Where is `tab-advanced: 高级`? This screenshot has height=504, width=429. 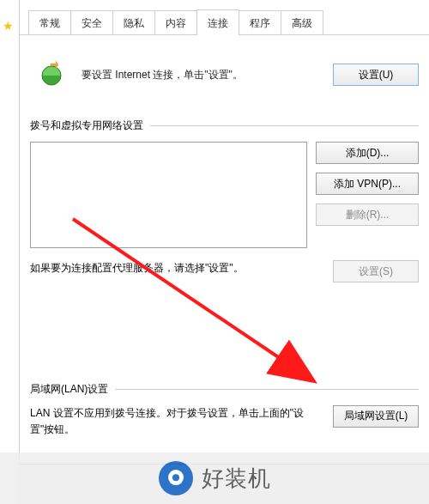
tab-advanced: 高级 is located at coordinates (302, 22).